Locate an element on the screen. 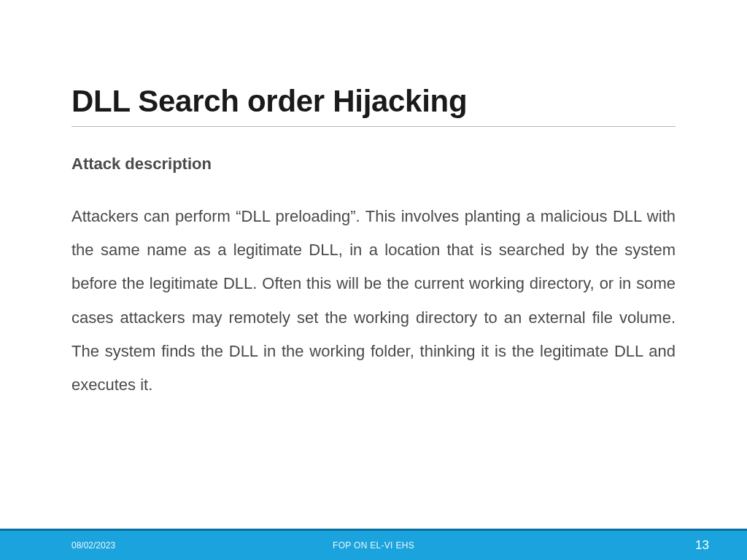 The width and height of the screenshot is (747, 560). footer-center: FOP ON EL-VI EHS is located at coordinates (374, 545).